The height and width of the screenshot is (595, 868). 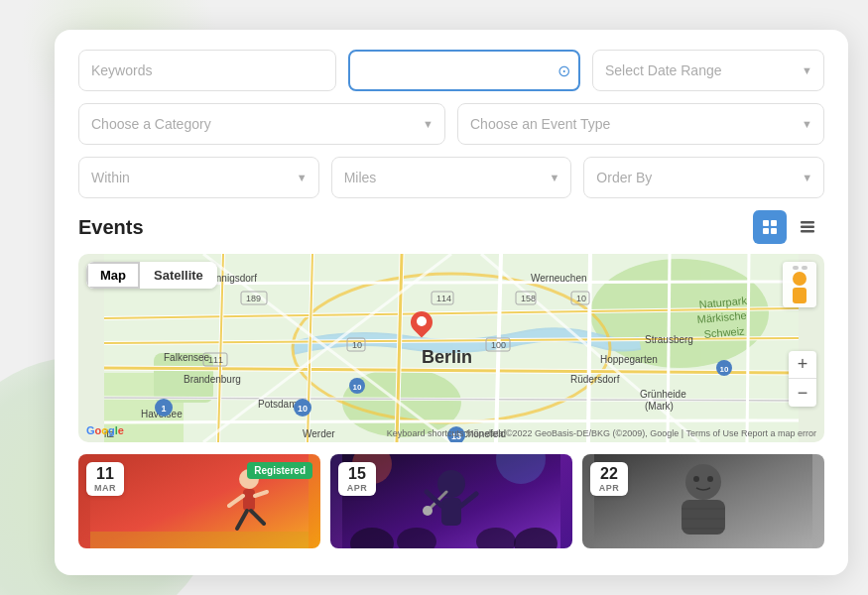 I want to click on svg-text: 114, so click(x=444, y=298).